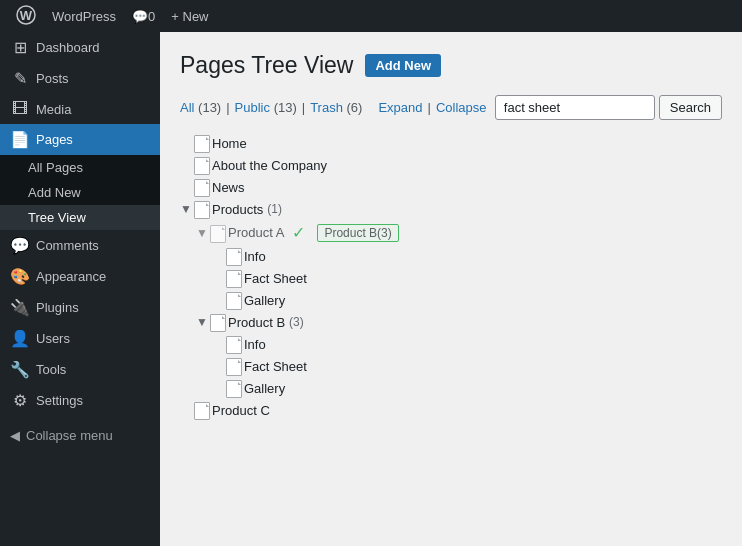 Image resolution: width=742 pixels, height=546 pixels. Describe the element at coordinates (400, 108) in the screenshot. I see `expand-link: Expand` at that location.